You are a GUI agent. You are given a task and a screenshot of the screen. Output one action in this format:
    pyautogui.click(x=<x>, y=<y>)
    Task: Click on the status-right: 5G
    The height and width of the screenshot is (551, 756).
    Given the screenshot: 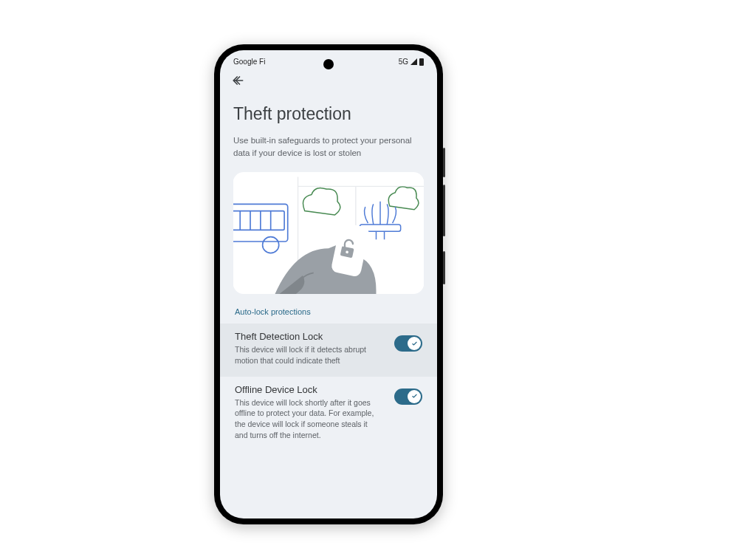 What is the action you would take?
    pyautogui.click(x=411, y=62)
    